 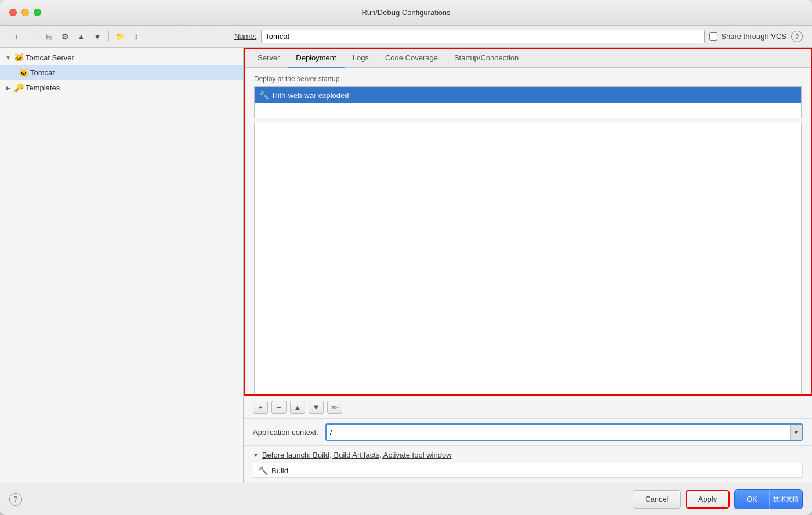 What do you see at coordinates (122, 57) in the screenshot?
I see `tree-item-tomcat-server: ▼ 🐱 Tomcat Server` at bounding box center [122, 57].